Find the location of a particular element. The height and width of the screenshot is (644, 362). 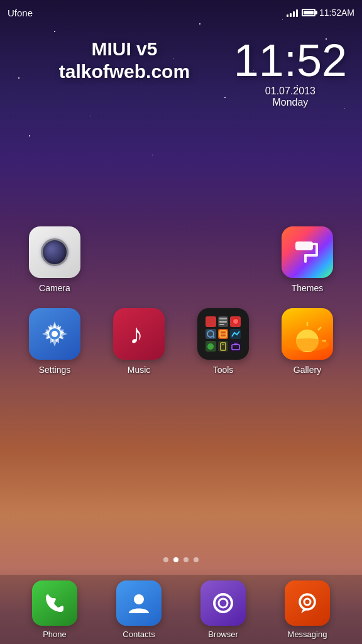

contacts-label: Contacts is located at coordinates (138, 634).